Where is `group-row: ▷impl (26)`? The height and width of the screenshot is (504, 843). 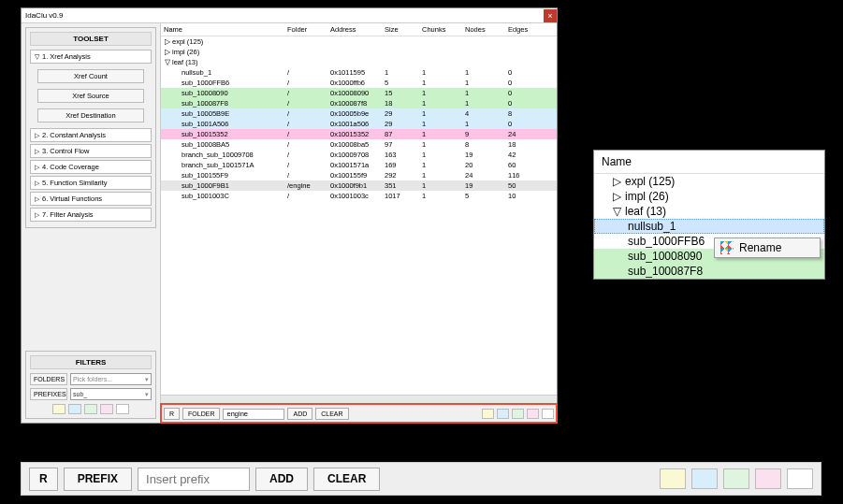 group-row: ▷impl (26) is located at coordinates (359, 52).